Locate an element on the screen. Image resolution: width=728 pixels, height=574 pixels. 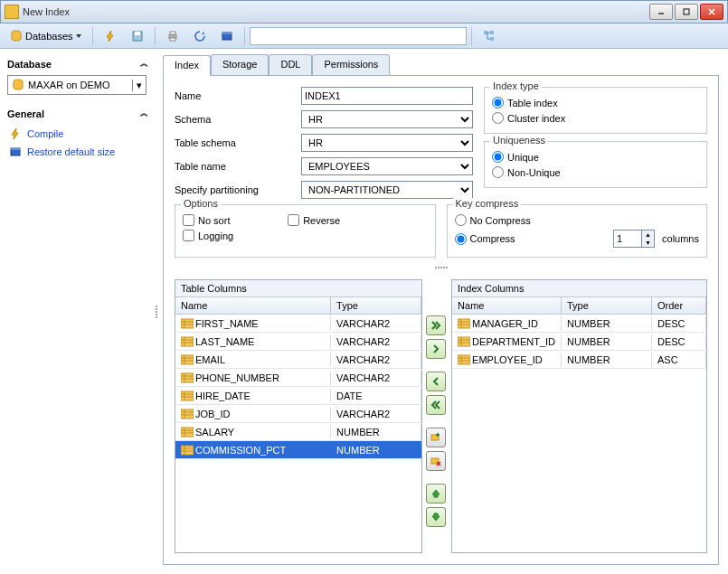
save-toolbar-button is located at coordinates (137, 36).